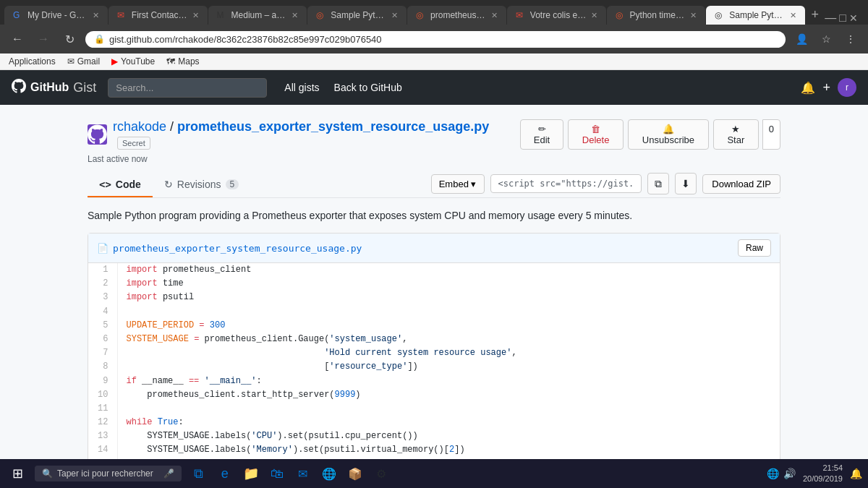 The image size is (868, 488). I want to click on delete-button: 🗑 Delete, so click(596, 134).